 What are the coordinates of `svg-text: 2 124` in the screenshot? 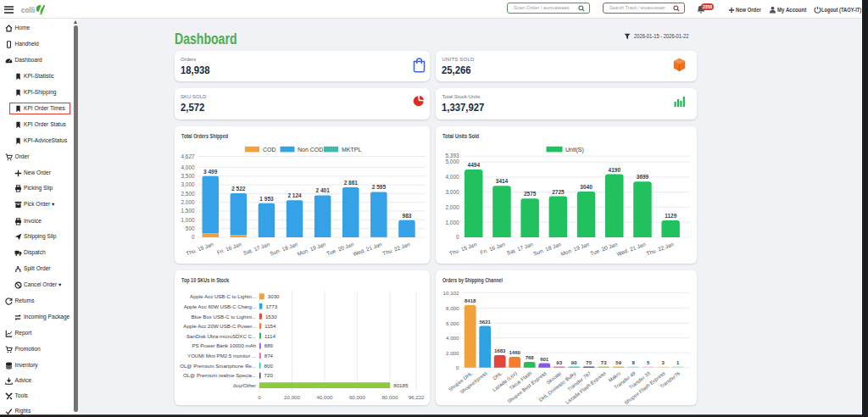 It's located at (295, 195).